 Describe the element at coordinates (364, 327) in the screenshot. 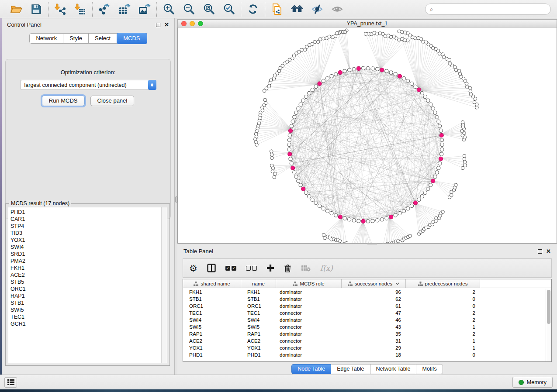

I see `table-row: SWI5SWI5connector431` at that location.